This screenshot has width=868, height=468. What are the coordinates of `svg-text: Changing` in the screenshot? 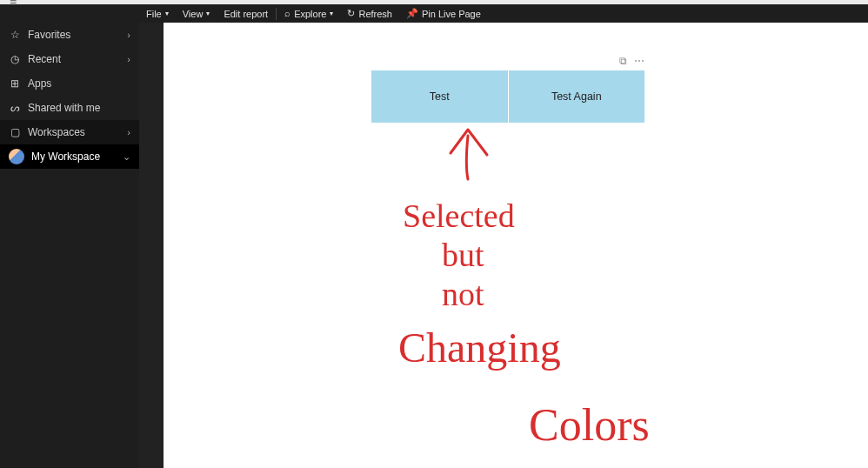 It's located at (480, 348).